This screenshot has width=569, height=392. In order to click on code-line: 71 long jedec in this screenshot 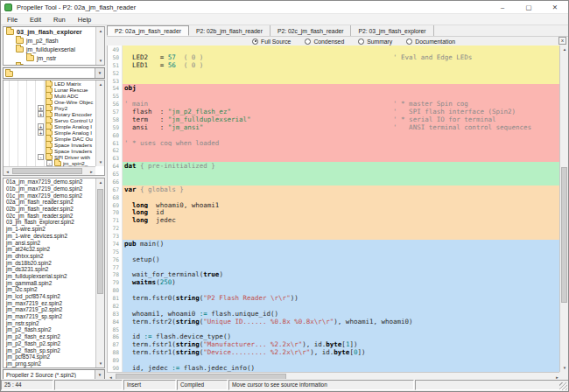, I will do `click(334, 220)`.